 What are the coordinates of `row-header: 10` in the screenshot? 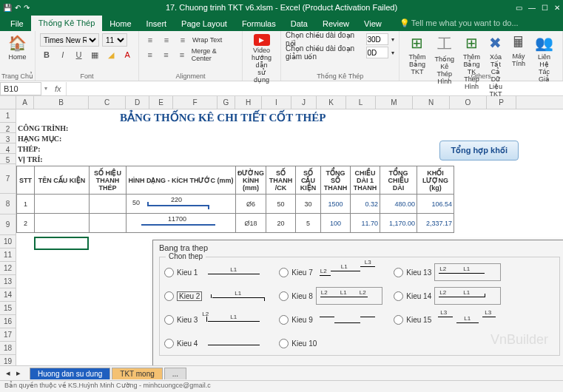 It's located at (7, 242).